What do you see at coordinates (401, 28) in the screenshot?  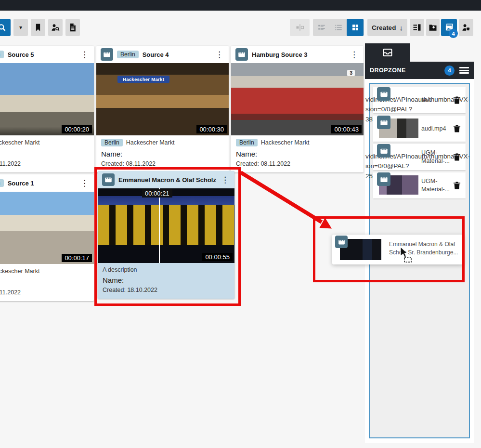 I see `sort-direction-icon: ↓` at bounding box center [401, 28].